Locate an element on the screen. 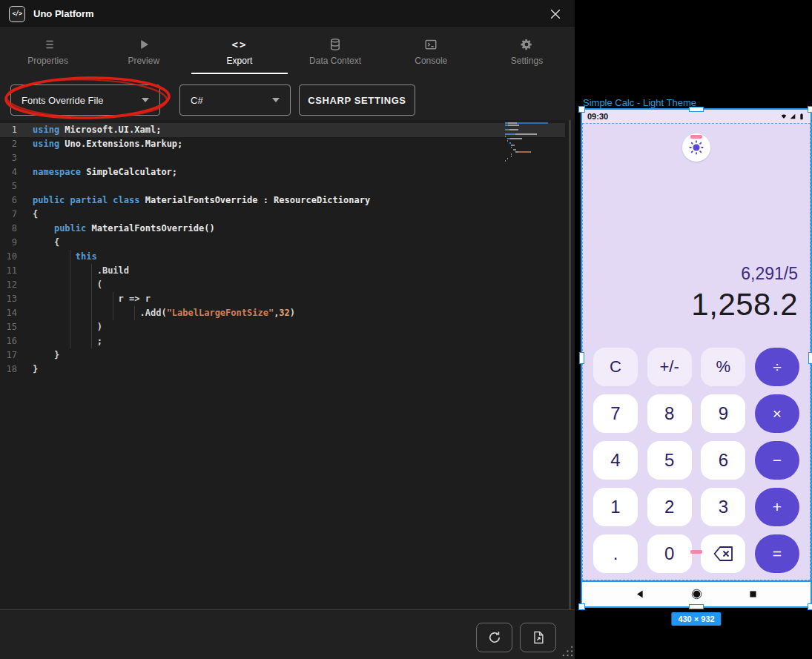  code-text: { is located at coordinates (46, 243).